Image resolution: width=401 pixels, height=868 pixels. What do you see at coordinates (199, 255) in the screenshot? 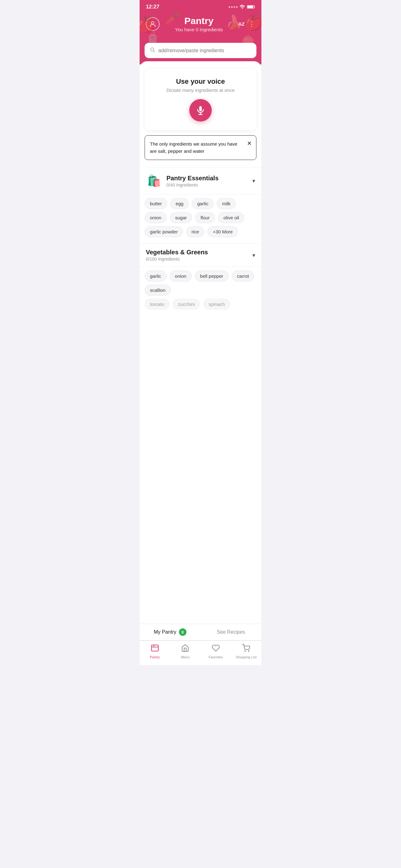
I see `vegetables-title-wrap: Vegetables & Greens 0/100 Ingredients` at bounding box center [199, 255].